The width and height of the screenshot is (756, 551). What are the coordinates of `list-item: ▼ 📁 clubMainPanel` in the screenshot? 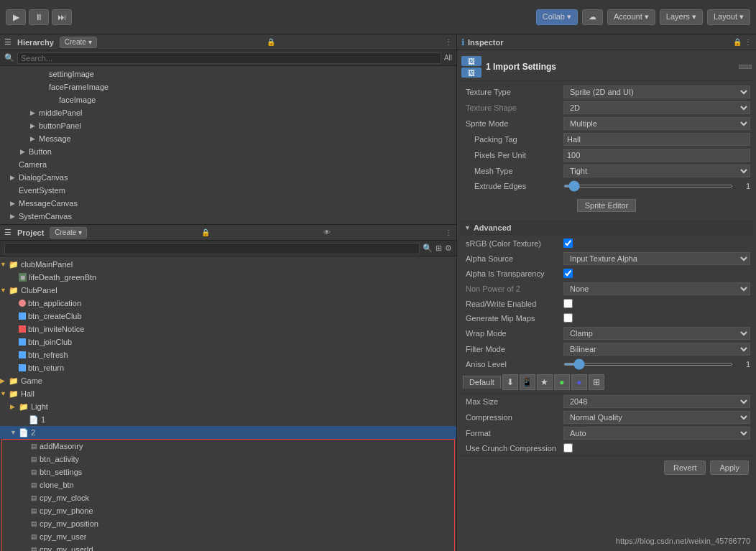 It's located at (229, 264).